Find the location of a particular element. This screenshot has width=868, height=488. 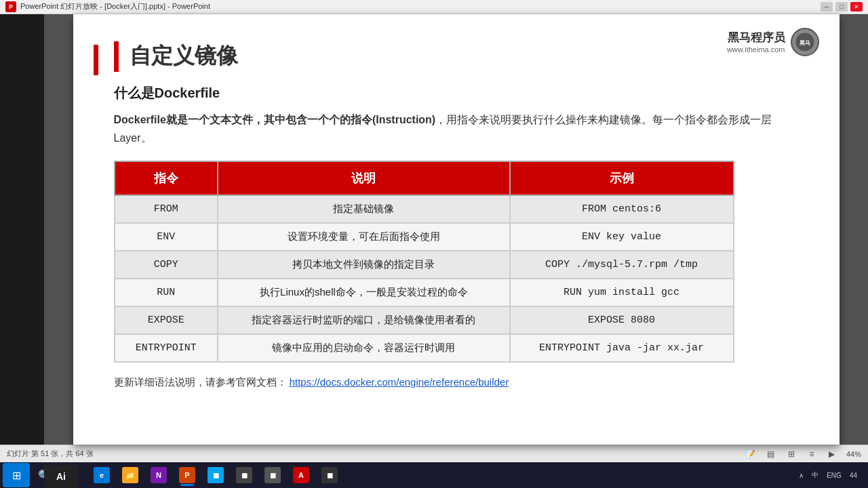

powerpoint-icon: P is located at coordinates (11, 7).